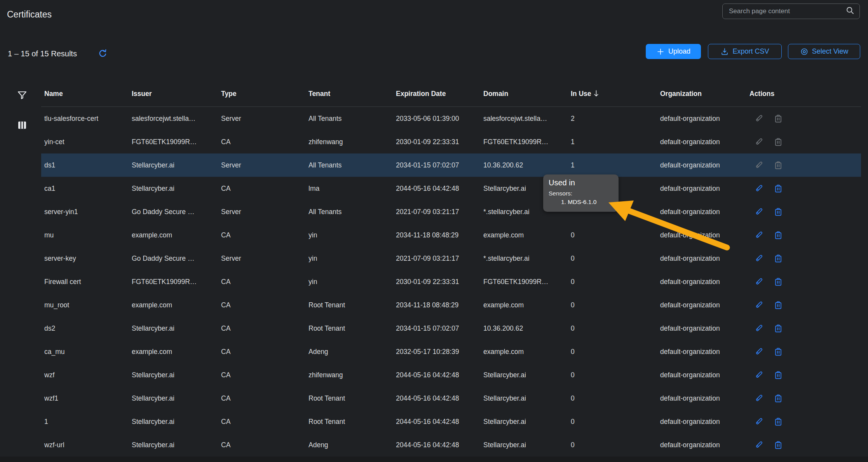 The height and width of the screenshot is (462, 868). Describe the element at coordinates (49, 235) in the screenshot. I see `cell-name: mu` at that location.